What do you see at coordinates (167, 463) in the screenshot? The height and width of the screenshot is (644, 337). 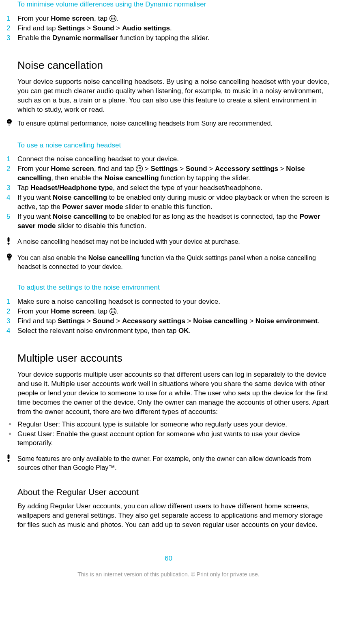 I see `warning-note: Some features are only available to the …` at bounding box center [167, 463].